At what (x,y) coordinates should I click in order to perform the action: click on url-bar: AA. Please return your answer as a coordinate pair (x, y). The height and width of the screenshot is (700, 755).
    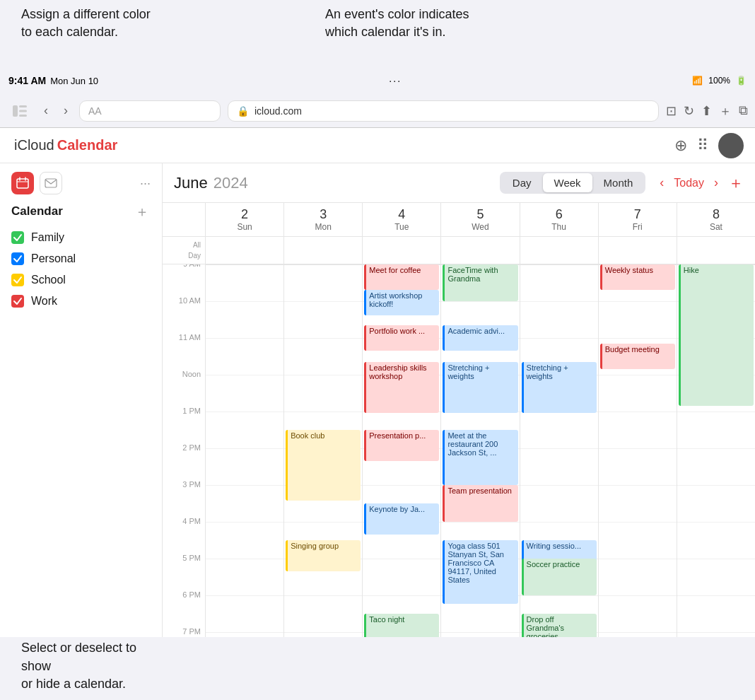
    Looking at the image, I should click on (150, 111).